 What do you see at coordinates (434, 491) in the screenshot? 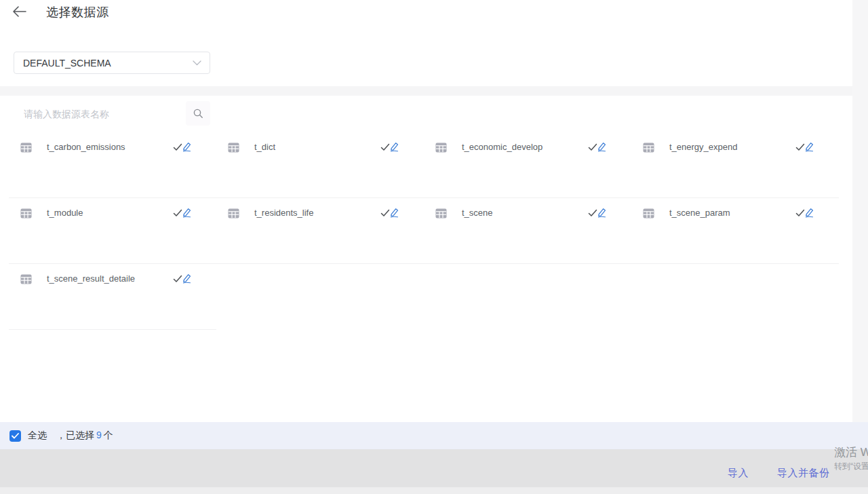
I see `bottom-strip` at bounding box center [434, 491].